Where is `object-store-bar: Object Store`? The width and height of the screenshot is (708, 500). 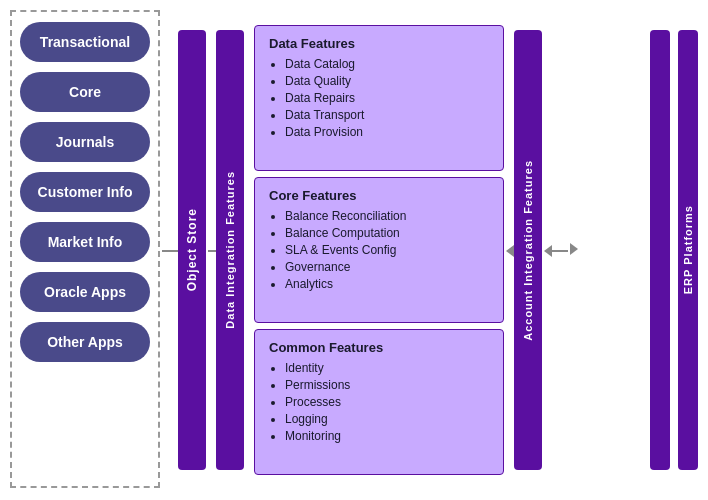 object-store-bar: Object Store is located at coordinates (192, 250).